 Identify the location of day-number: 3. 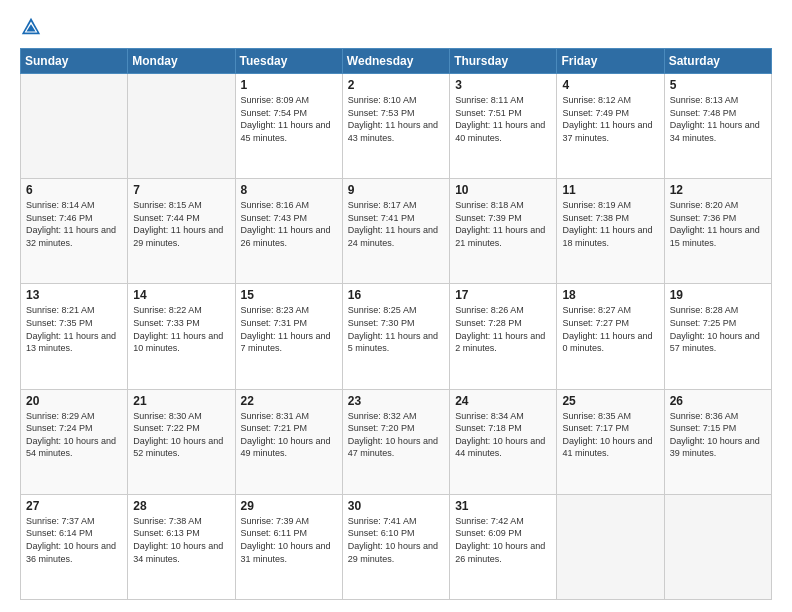
(503, 85).